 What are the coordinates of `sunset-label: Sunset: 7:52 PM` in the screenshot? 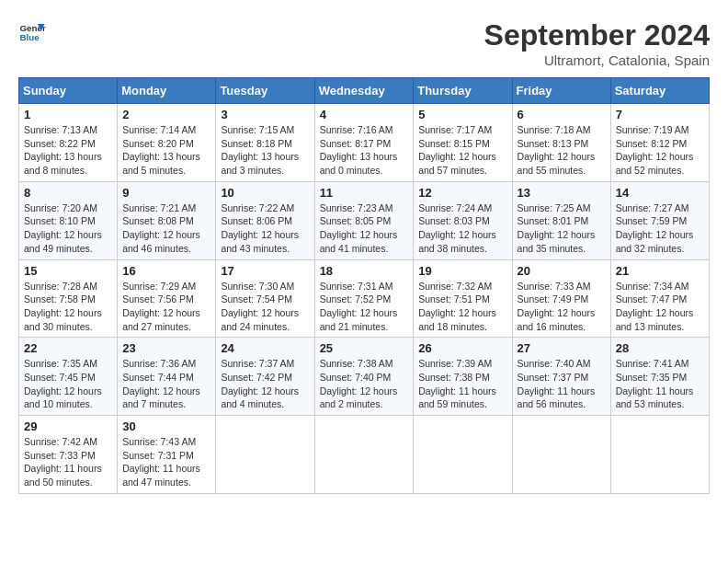 It's located at (356, 299).